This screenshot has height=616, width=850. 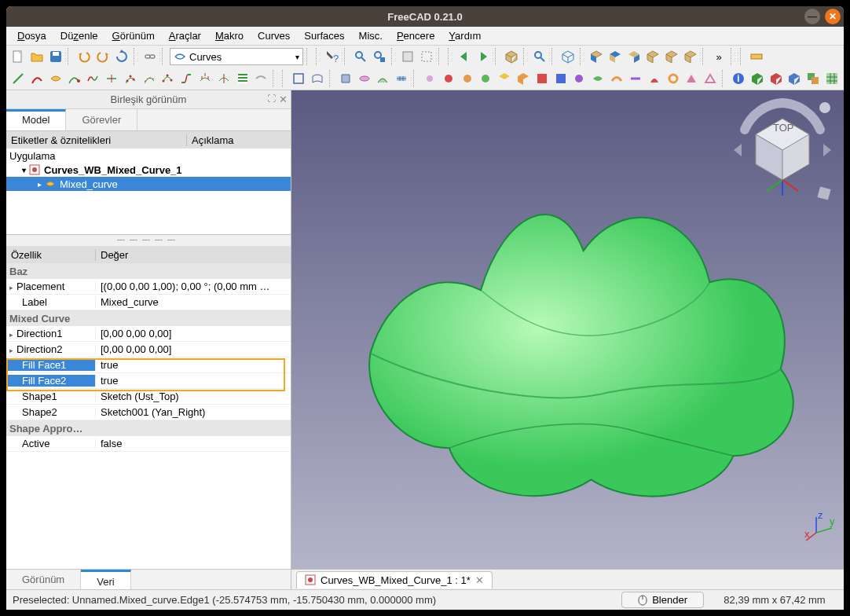 What do you see at coordinates (663, 600) in the screenshot?
I see `nav-style-button: Blender` at bounding box center [663, 600].